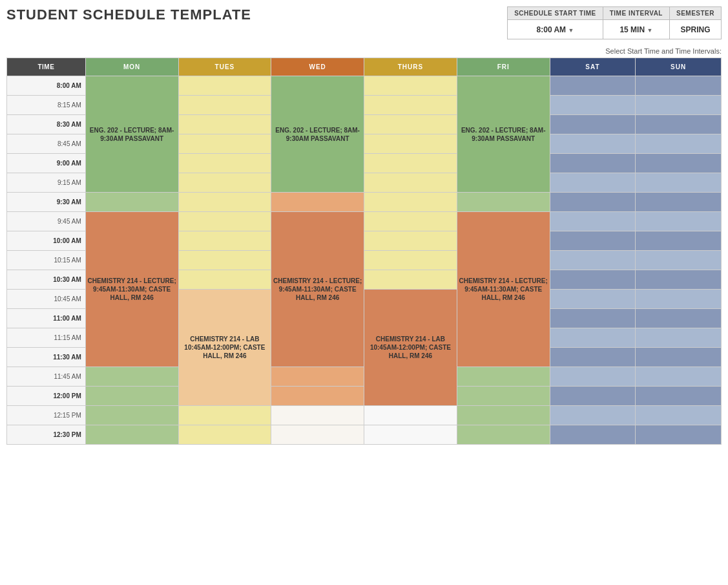 The height and width of the screenshot is (585, 728). What do you see at coordinates (47, 435) in the screenshot?
I see `time-label: 12:30 PM` at bounding box center [47, 435].